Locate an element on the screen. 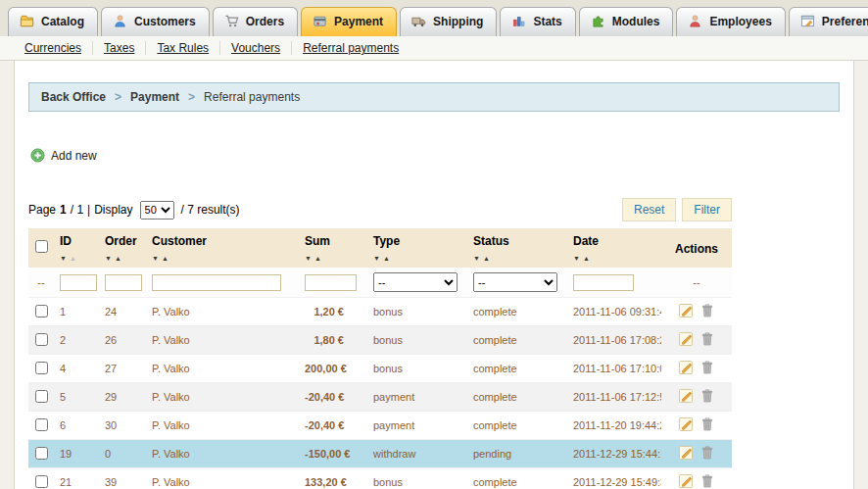 This screenshot has height=489, width=868. filter-select-type: -- is located at coordinates (415, 282).